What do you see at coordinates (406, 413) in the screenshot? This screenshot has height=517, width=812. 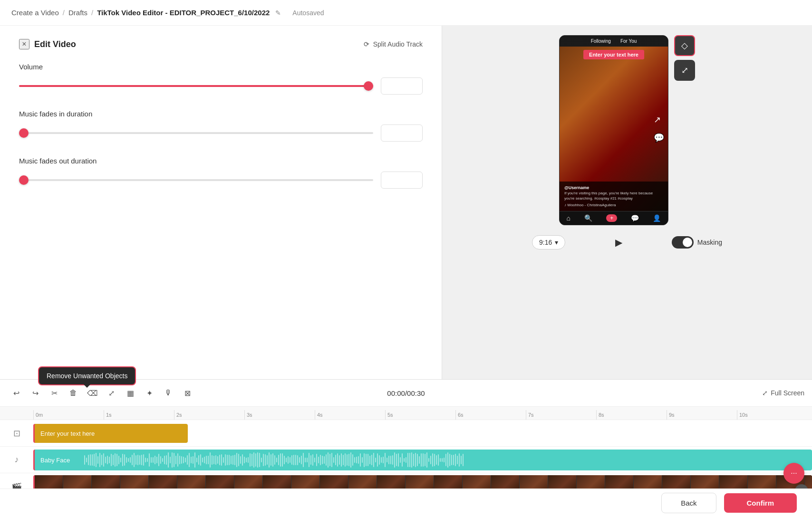 I see `timeline-ruler: 0m 1s 2s 3s 4s 5s 6s 7s 8s 9s 10s` at bounding box center [406, 413].